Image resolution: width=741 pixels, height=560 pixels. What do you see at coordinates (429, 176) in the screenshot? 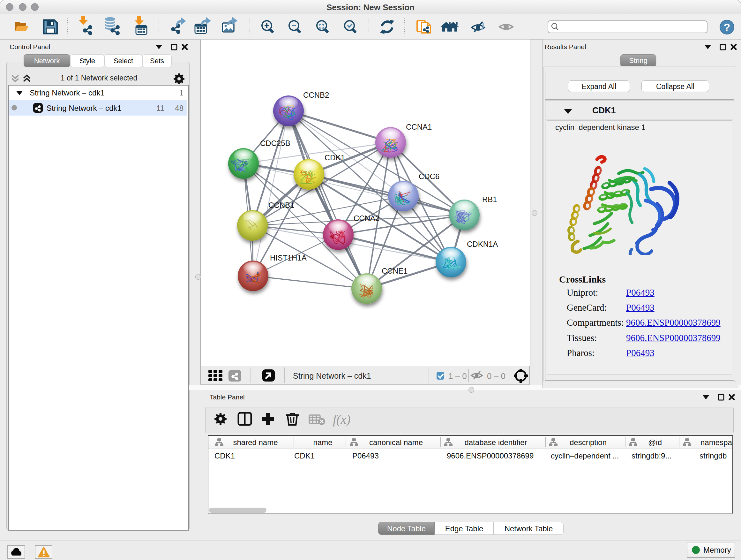
I see `svg-text: CDC6` at bounding box center [429, 176].